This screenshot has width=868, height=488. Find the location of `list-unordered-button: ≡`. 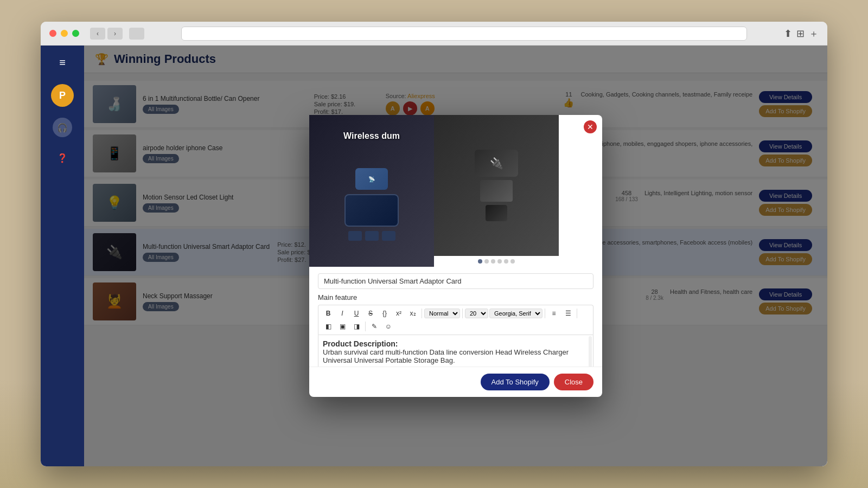

list-unordered-button: ≡ is located at coordinates (554, 313).